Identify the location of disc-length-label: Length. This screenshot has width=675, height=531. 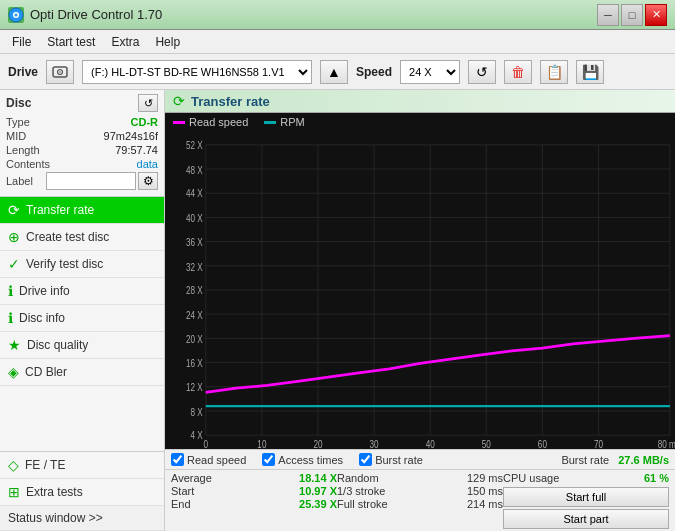
(23, 150).